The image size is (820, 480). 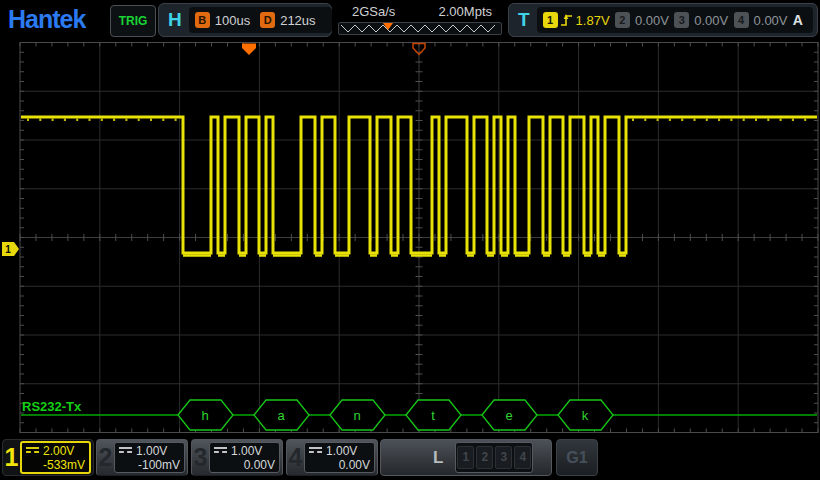 What do you see at coordinates (220, 452) in the screenshot?
I see `channel3-dc-coupling-icon` at bounding box center [220, 452].